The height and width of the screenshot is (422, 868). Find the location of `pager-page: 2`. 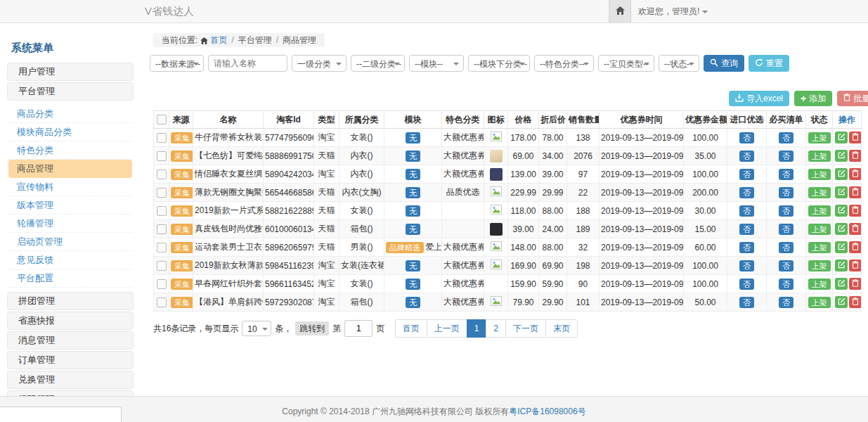

pager-page: 2 is located at coordinates (496, 328).